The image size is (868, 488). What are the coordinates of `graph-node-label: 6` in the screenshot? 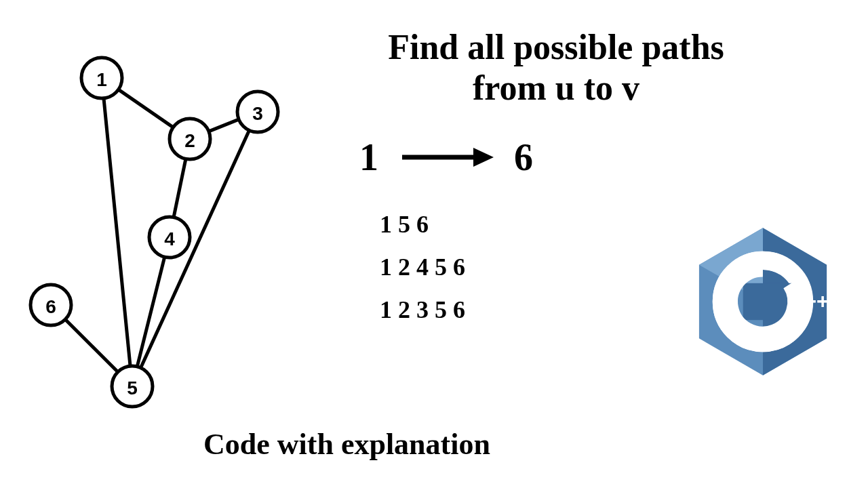 It's located at (51, 306).